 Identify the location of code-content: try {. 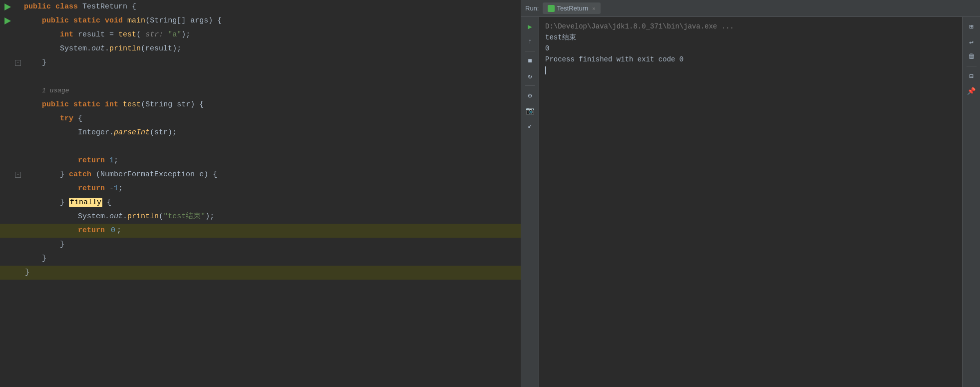
(273, 119).